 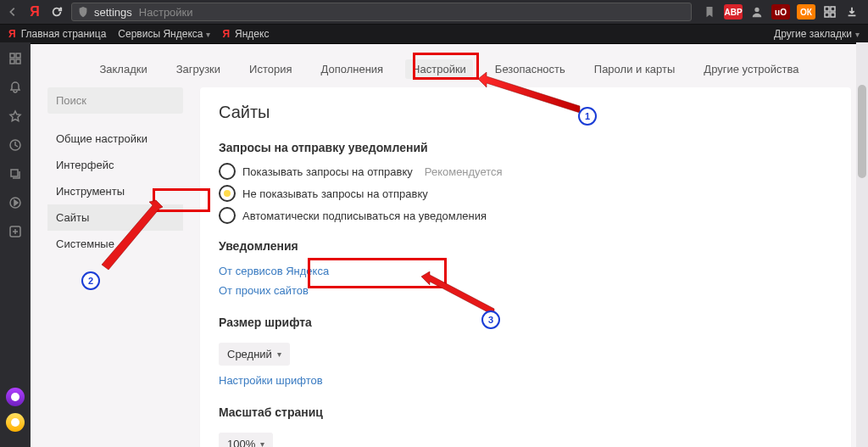 I want to click on page-scale-select: 100% ▾, so click(x=246, y=439).